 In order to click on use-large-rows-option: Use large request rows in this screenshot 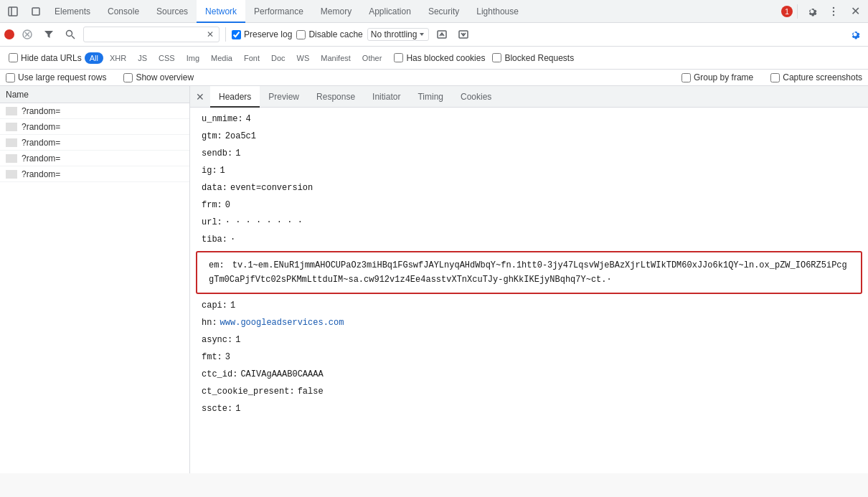, I will do `click(56, 77)`.